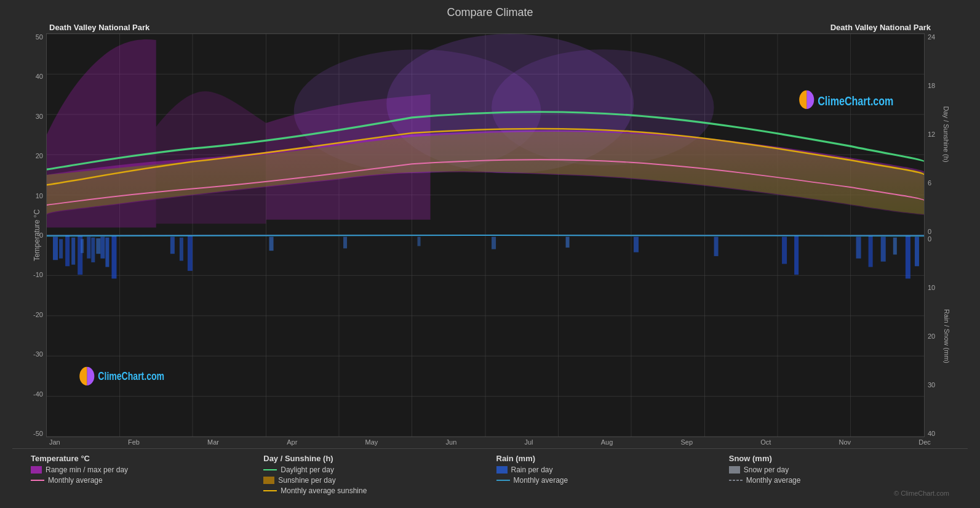 The image size is (980, 508). Describe the element at coordinates (490, 475) in the screenshot. I see `legend-area: Temperature °C Range min / max per day M…` at that location.